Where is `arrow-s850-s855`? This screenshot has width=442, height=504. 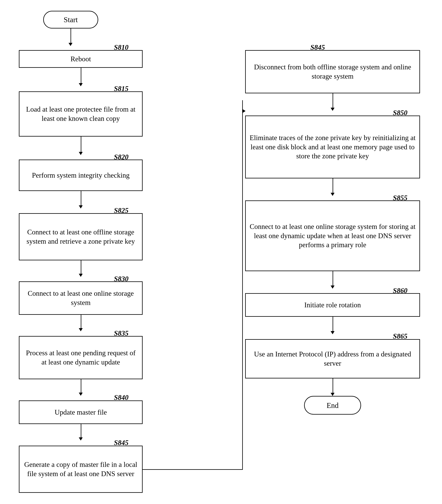 arrow-s850-s855 is located at coordinates (333, 186).